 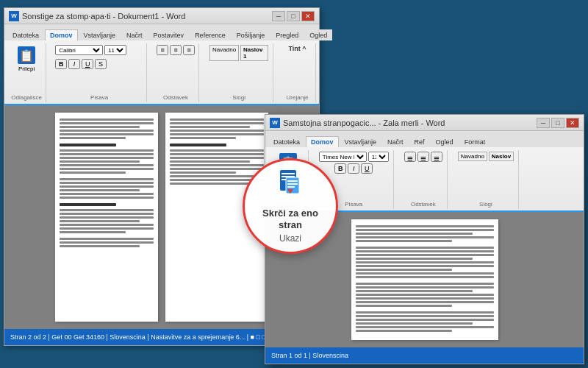 I want to click on tab-ogled-back: Ogled, so click(x=318, y=35).